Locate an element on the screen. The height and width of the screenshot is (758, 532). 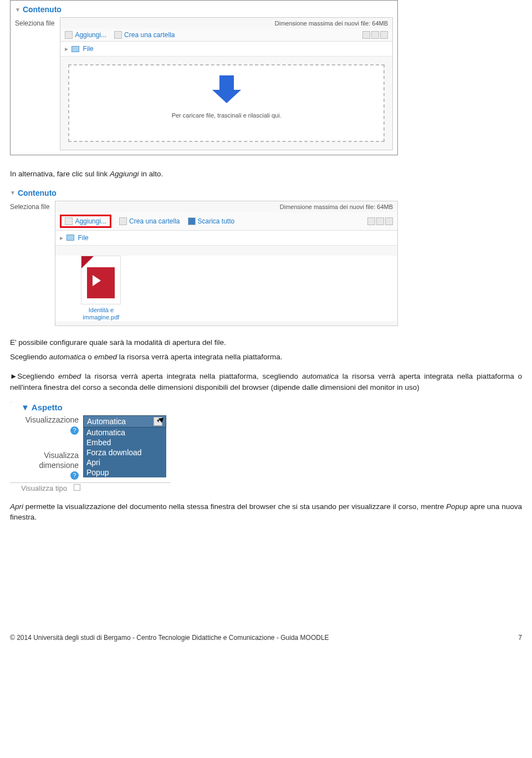
section-header-contenuto: ▼ Contenuto is located at coordinates (204, 9).